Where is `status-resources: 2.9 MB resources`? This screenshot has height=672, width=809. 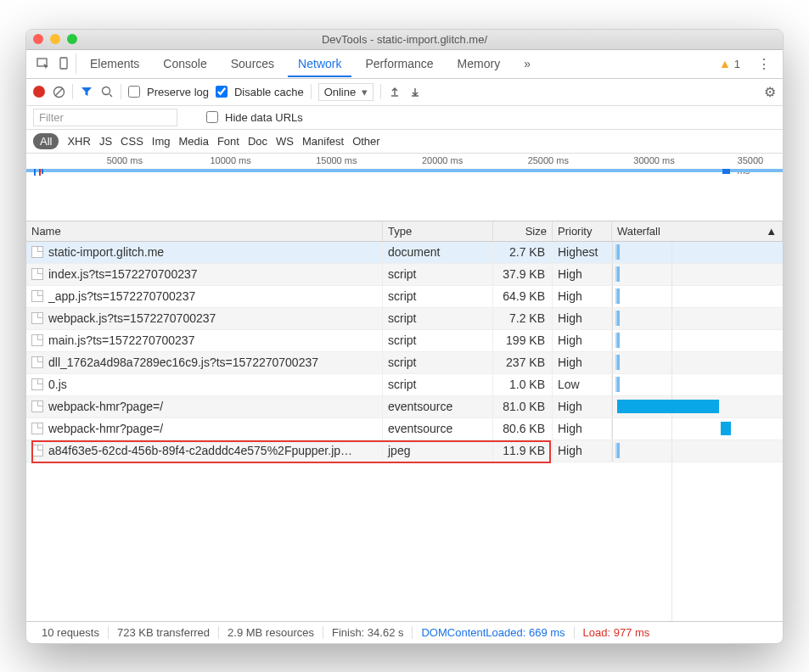
status-resources: 2.9 MB resources is located at coordinates (272, 633).